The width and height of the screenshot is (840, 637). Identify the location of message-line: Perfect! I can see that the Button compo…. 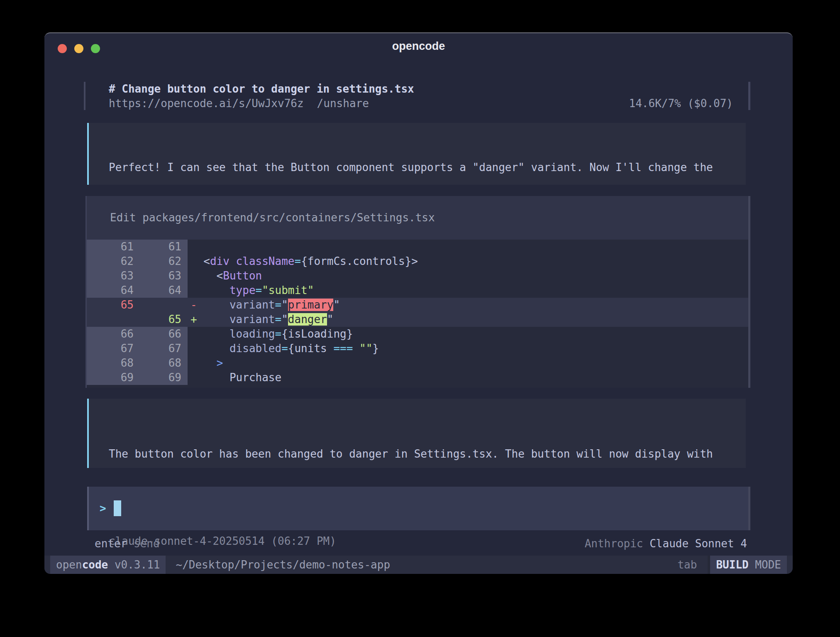
(421, 168).